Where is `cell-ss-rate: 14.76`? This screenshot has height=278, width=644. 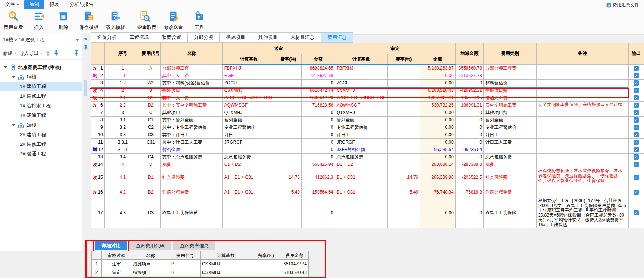
cell-ss-rate: 14.76 is located at coordinates (288, 177).